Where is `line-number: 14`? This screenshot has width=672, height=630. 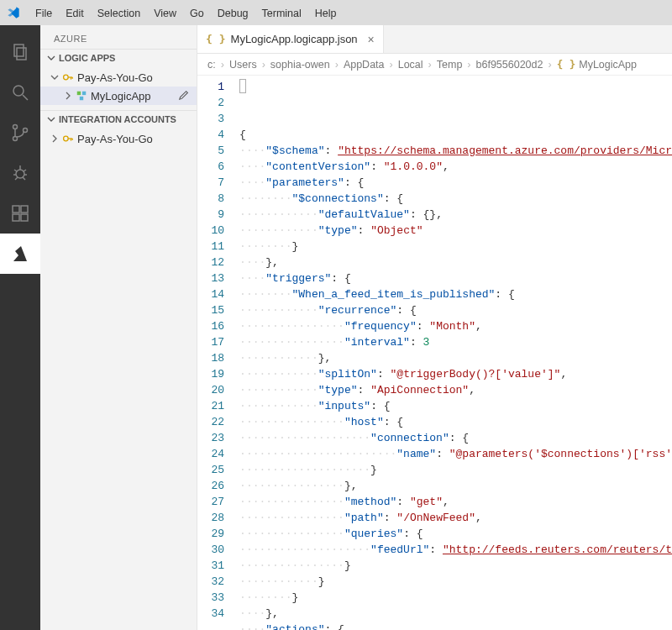 line-number: 14 is located at coordinates (211, 294).